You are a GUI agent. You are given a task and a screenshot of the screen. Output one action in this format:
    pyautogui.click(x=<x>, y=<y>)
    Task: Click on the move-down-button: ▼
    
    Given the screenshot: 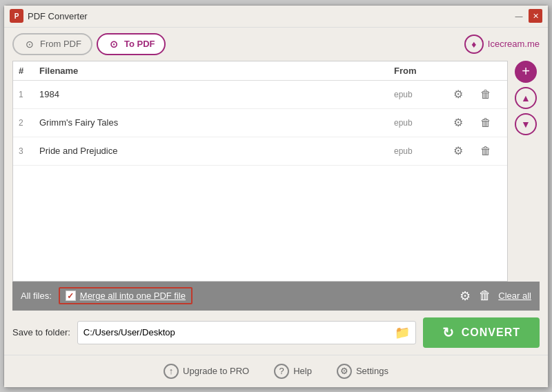 What is the action you would take?
    pyautogui.click(x=526, y=124)
    